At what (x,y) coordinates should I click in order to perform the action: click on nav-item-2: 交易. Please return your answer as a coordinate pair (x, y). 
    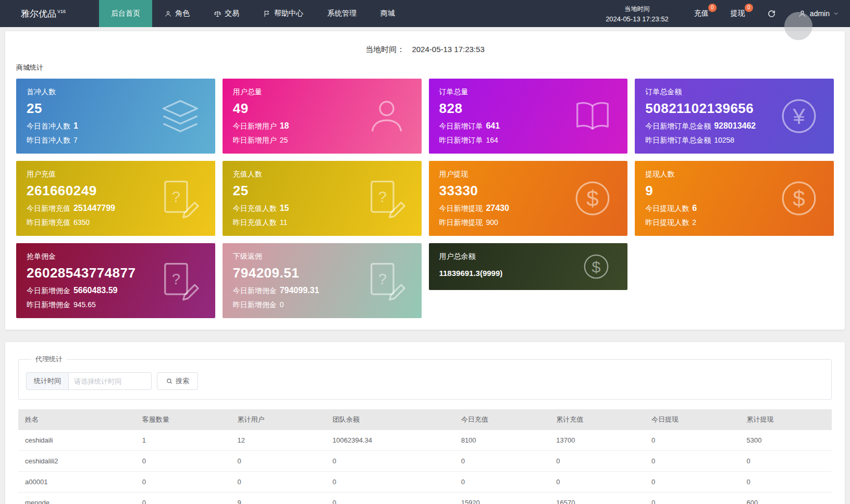
    Looking at the image, I should click on (226, 14).